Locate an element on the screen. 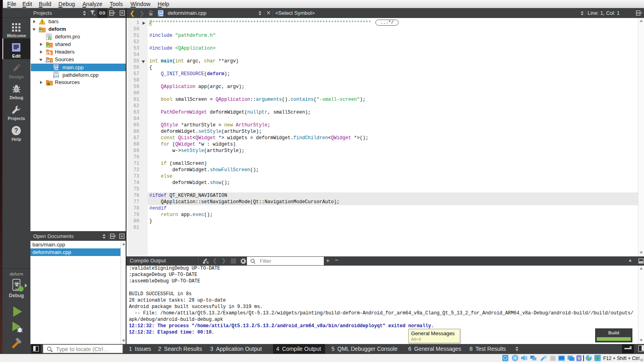 Image resolution: width=644 pixels, height=362 pixels. svg-text: V is located at coordinates (579, 358).